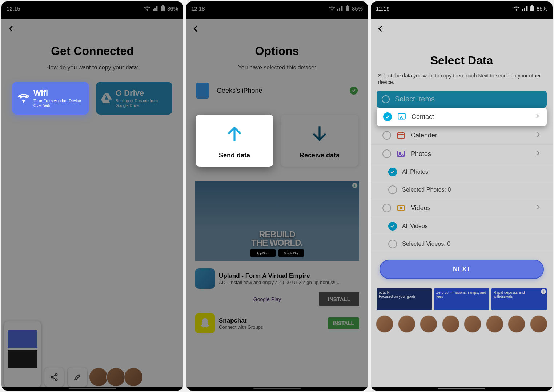 The height and width of the screenshot is (392, 554). I want to click on ad-text: Rapid deposits and withdrawals, so click(519, 295).